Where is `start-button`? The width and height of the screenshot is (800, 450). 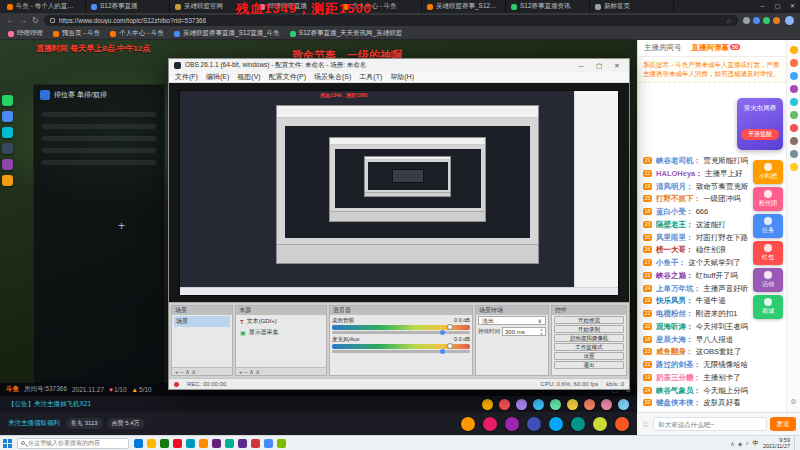
start-button is located at coordinates (8, 444).